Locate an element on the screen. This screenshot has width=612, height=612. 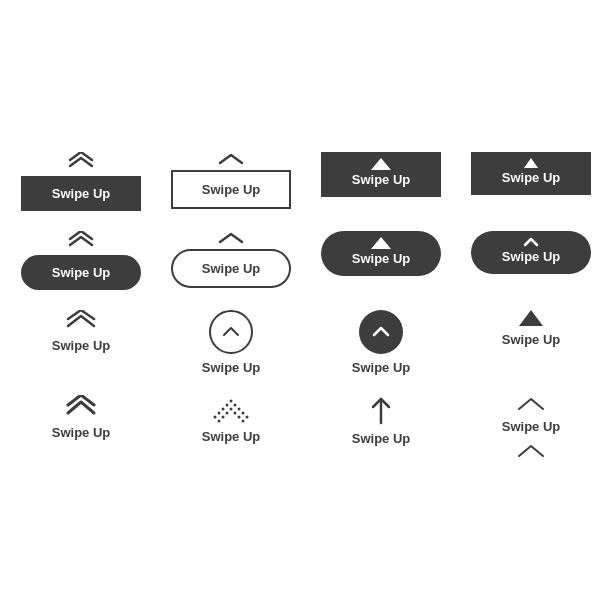
r4c3-label: Swipe Up is located at coordinates (382, 438).